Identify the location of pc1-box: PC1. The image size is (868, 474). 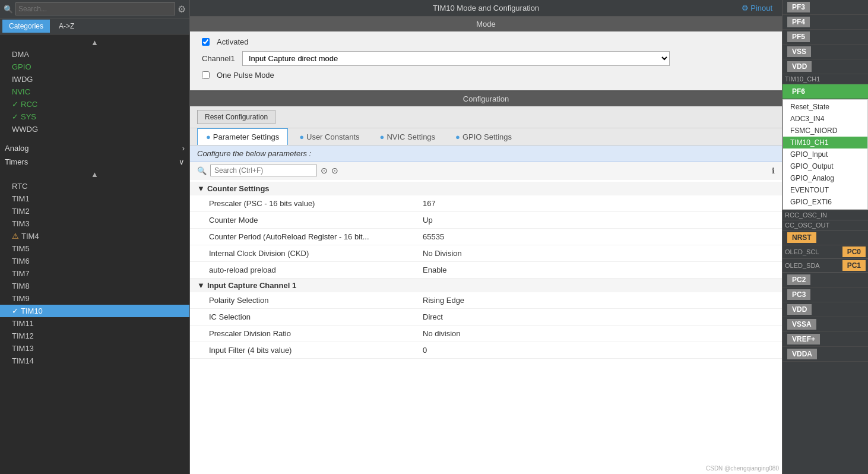
(854, 266).